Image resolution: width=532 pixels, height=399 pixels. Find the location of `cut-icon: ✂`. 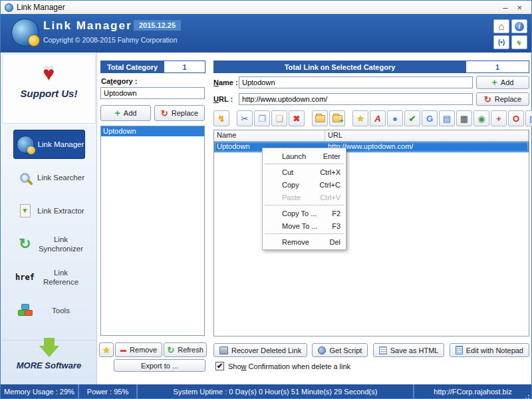

cut-icon: ✂ is located at coordinates (245, 118).